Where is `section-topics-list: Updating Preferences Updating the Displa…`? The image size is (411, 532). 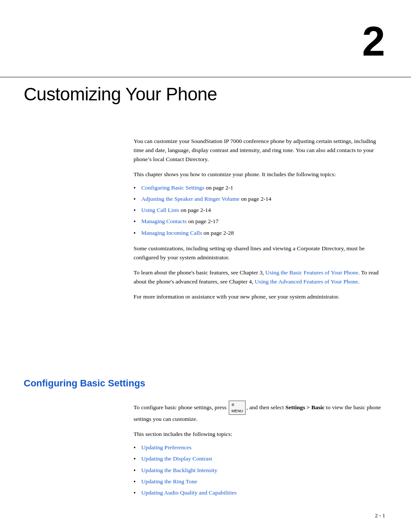
section-topics-list: Updating Preferences Updating the Displa… is located at coordinates (259, 470).